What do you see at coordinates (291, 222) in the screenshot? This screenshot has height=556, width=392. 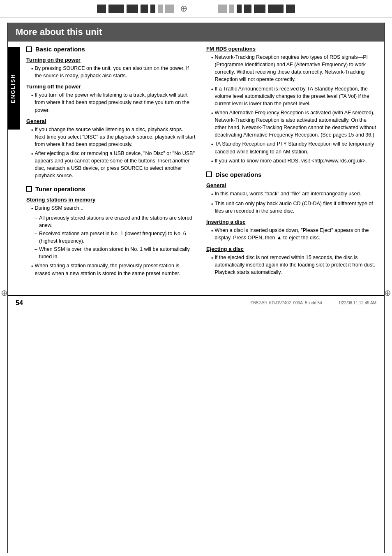 I see `inserting-disc-title: Inserting a disc` at bounding box center [291, 222].